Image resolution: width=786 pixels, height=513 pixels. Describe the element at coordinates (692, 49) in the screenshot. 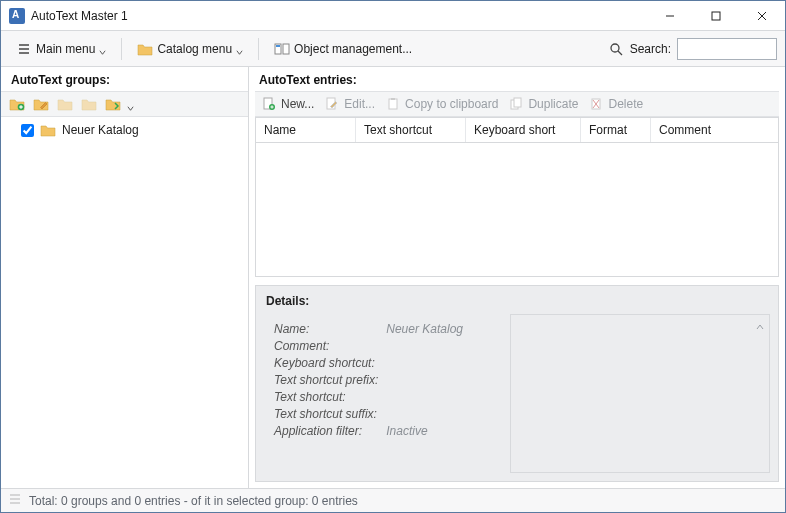

I see `search-area: Search:` at that location.